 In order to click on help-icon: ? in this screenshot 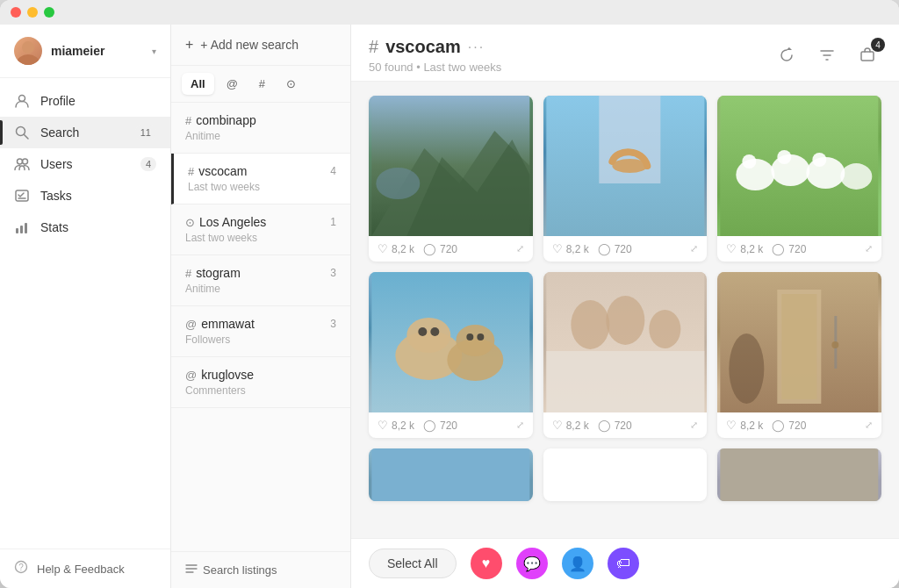, I will do `click(21, 569)`.